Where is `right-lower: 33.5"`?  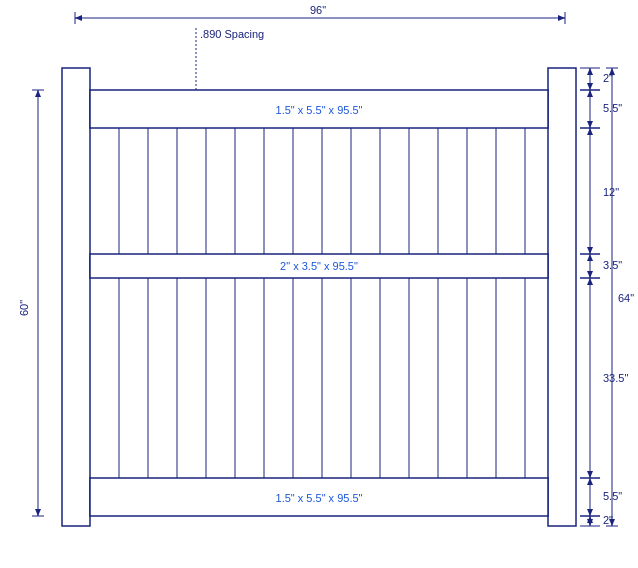 right-lower: 33.5" is located at coordinates (616, 378).